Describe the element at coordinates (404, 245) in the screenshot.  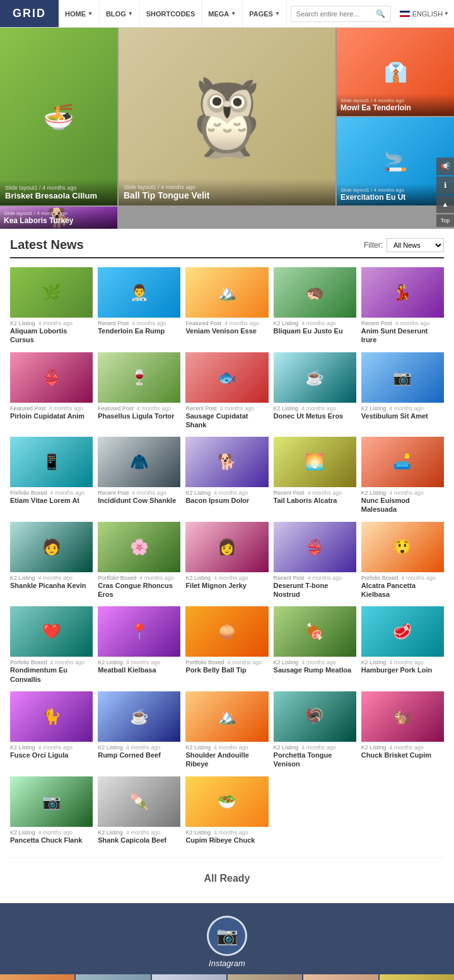
I see `filter-controls: Filter: All News` at that location.